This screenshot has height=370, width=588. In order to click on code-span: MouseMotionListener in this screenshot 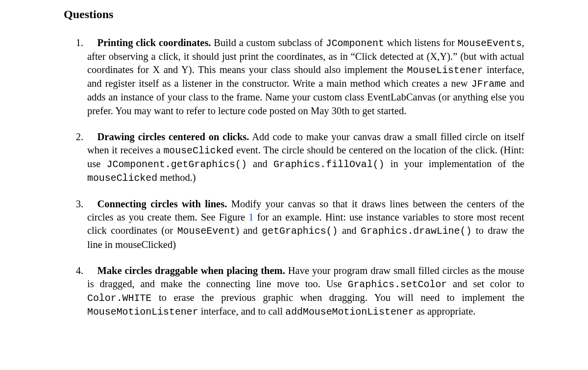, I will do `click(143, 312)`.